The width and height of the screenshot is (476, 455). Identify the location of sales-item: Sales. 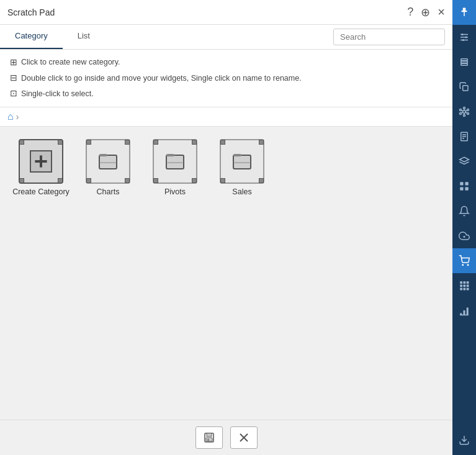
(242, 168).